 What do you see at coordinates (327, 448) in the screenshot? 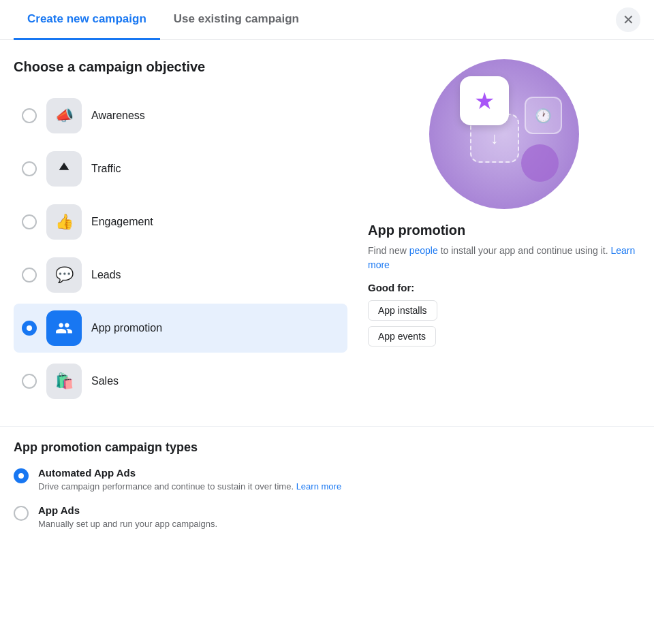
I see `bottom-section-title: App promotion campaign types` at bounding box center [327, 448].